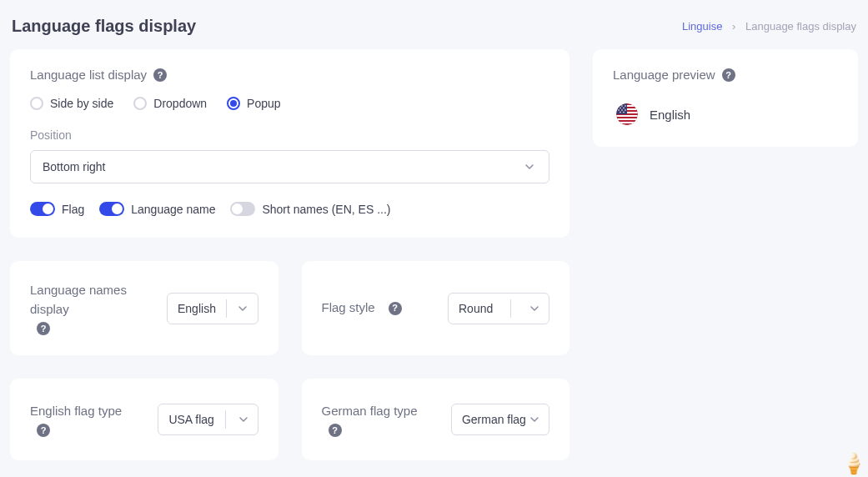 The width and height of the screenshot is (868, 477). Describe the element at coordinates (734, 27) in the screenshot. I see `chevron-right-icon: ›` at that location.